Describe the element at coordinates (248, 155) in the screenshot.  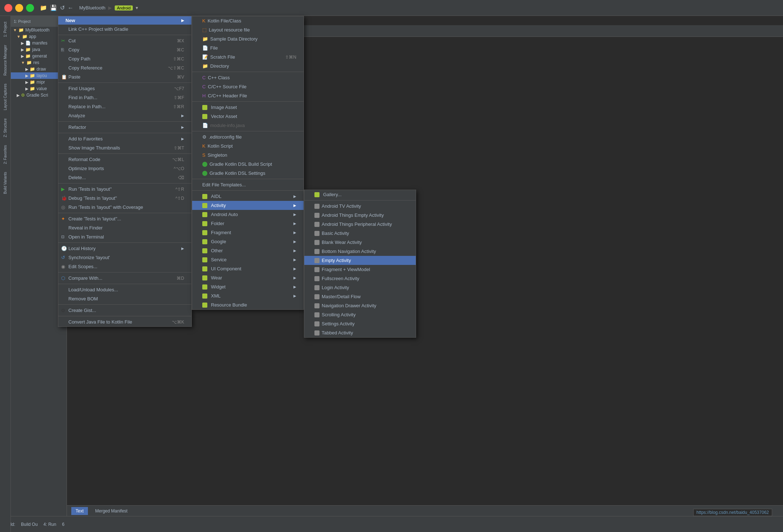
I see `menu2-item-singleton: S Singleton` at that location.